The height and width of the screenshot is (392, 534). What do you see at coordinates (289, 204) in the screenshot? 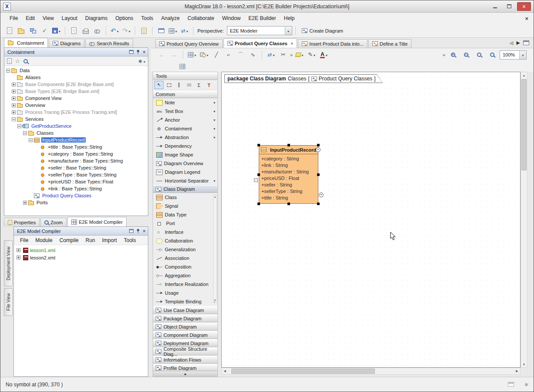
I see `resize-handle-s` at bounding box center [289, 204].